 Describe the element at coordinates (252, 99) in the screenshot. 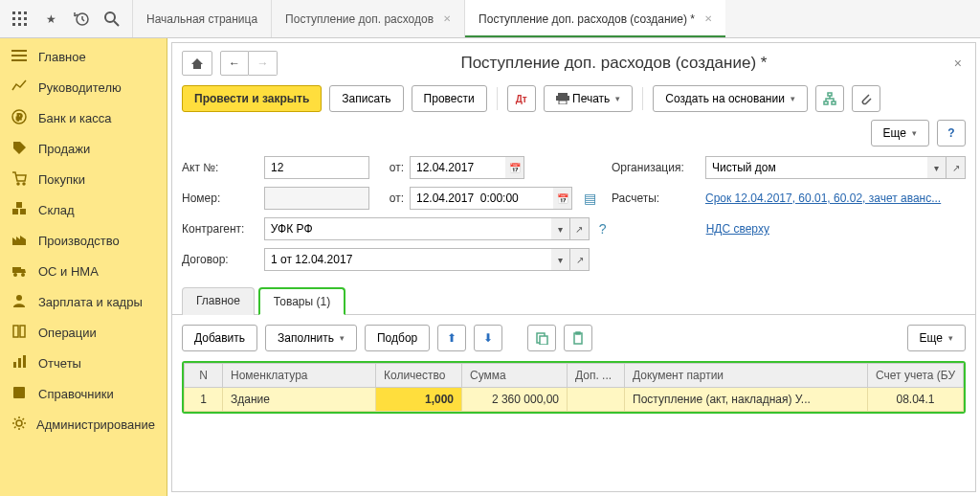

I see `post-and-close-button: Провести и закрыть` at that location.